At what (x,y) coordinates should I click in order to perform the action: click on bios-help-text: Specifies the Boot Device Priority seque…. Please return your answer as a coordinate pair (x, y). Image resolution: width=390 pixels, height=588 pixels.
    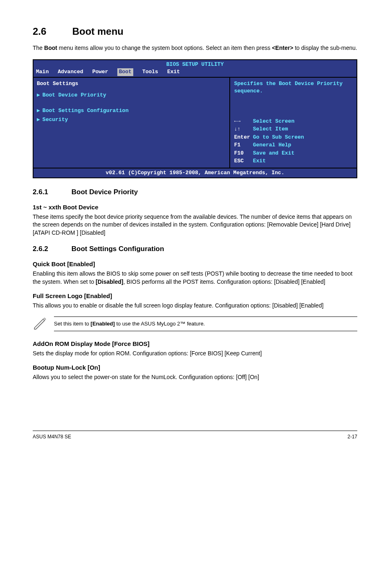
    Looking at the image, I should click on (294, 88).